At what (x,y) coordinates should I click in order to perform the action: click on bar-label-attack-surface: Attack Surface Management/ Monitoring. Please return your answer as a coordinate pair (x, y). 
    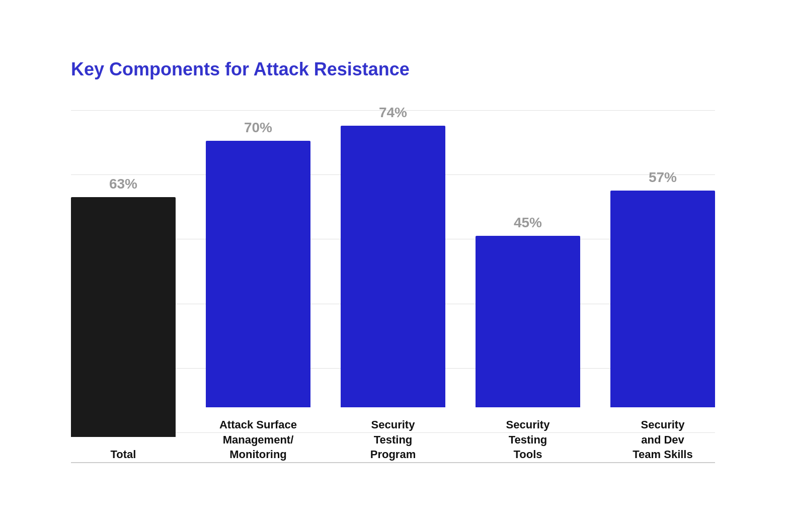
    Looking at the image, I should click on (258, 439).